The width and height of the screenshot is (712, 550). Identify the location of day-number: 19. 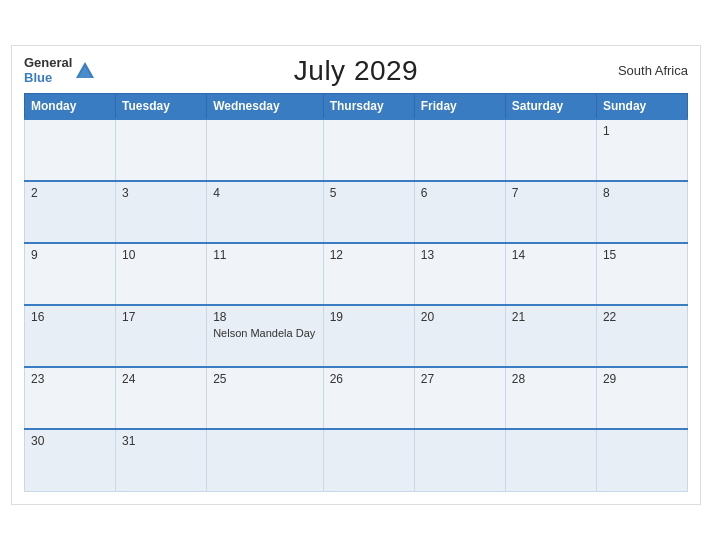
(336, 317).